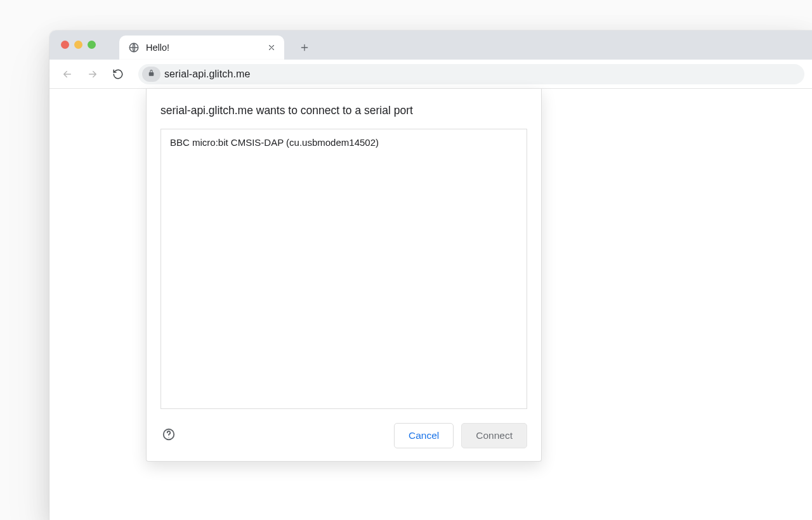  What do you see at coordinates (93, 74) in the screenshot?
I see `forward-button` at bounding box center [93, 74].